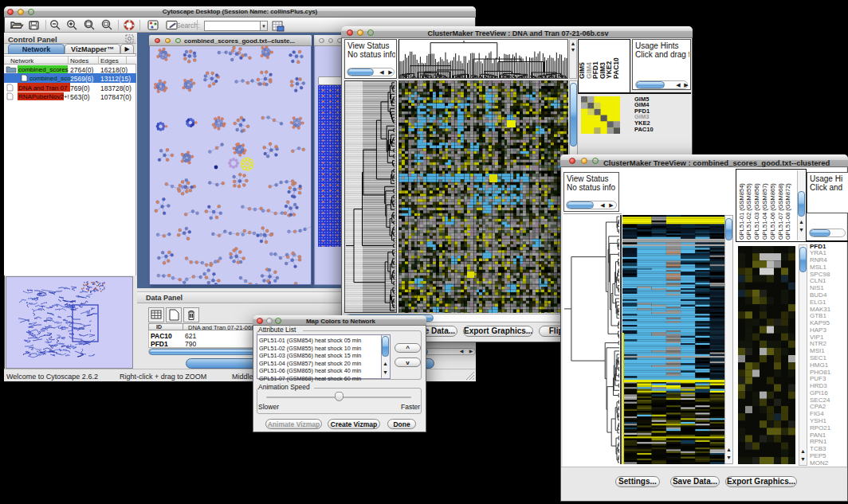 The image size is (848, 504). I want to click on svg-text: HMG1, so click(819, 365).